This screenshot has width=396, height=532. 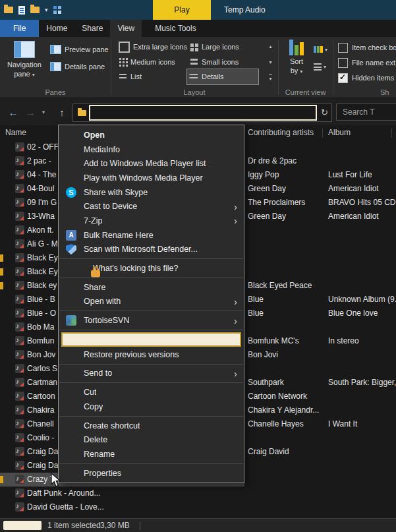 I want to click on menu-separator, so click(x=152, y=382).